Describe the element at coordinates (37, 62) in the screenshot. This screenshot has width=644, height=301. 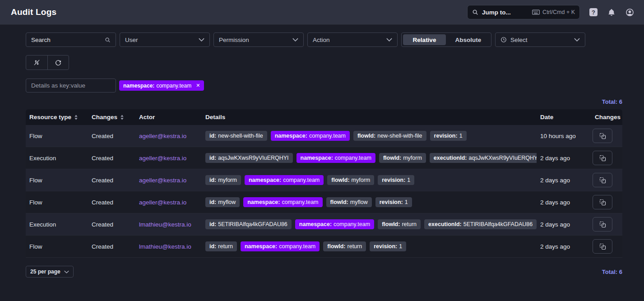
I see `clear-filters-button` at that location.